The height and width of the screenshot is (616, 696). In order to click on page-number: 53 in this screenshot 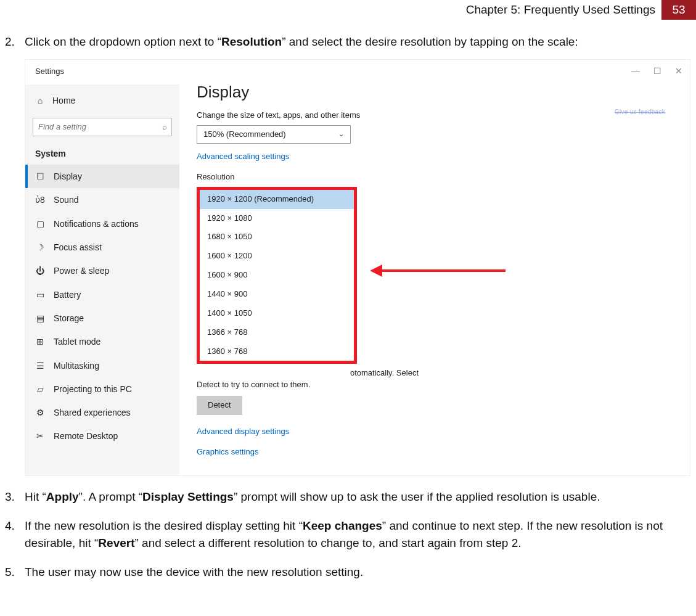, I will do `click(679, 10)`.